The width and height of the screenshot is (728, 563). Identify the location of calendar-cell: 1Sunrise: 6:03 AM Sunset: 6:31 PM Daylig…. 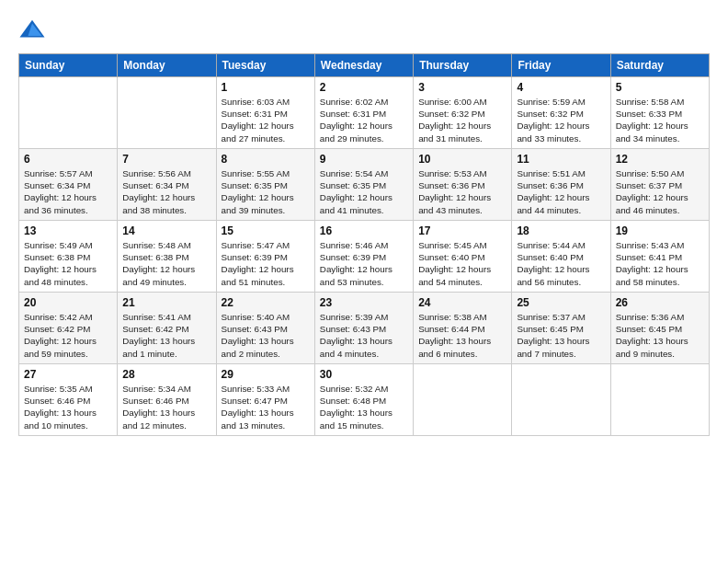
(265, 113).